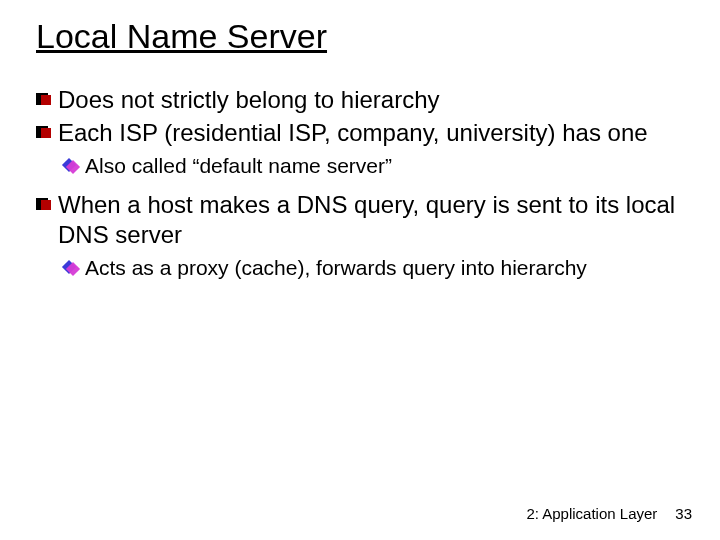 The width and height of the screenshot is (720, 540). What do you see at coordinates (384, 166) in the screenshot?
I see `bullet-text: Also called “default name server”` at bounding box center [384, 166].